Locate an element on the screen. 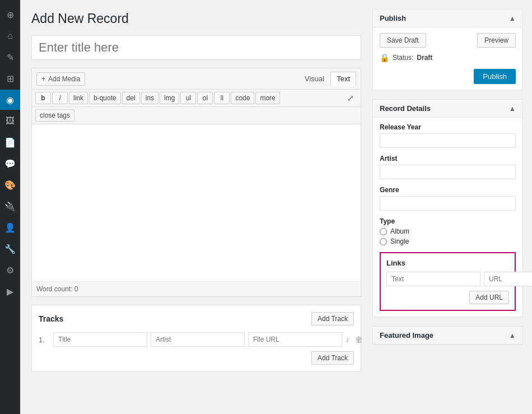  comments-icon: 💬 is located at coordinates (10, 164).